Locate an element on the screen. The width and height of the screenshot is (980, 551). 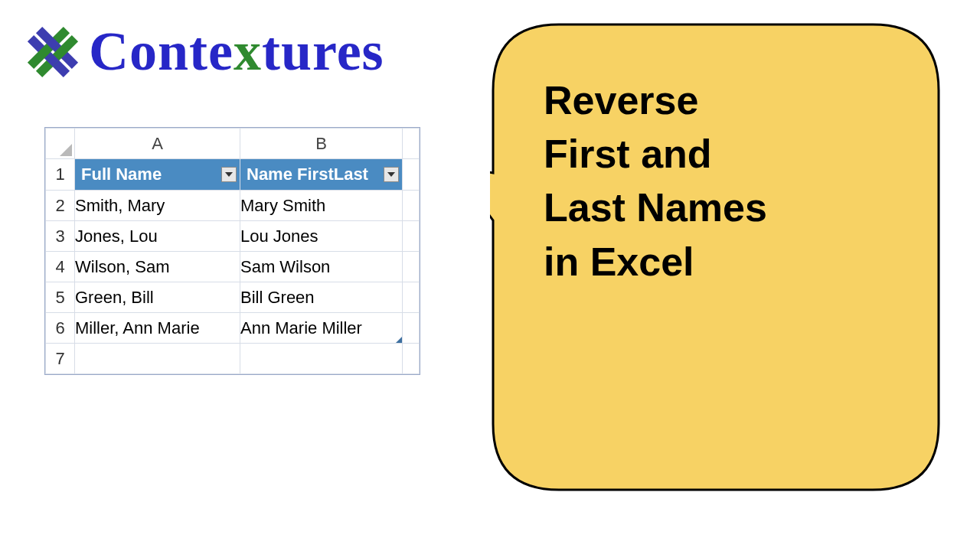
row-header: 3 is located at coordinates (60, 236).